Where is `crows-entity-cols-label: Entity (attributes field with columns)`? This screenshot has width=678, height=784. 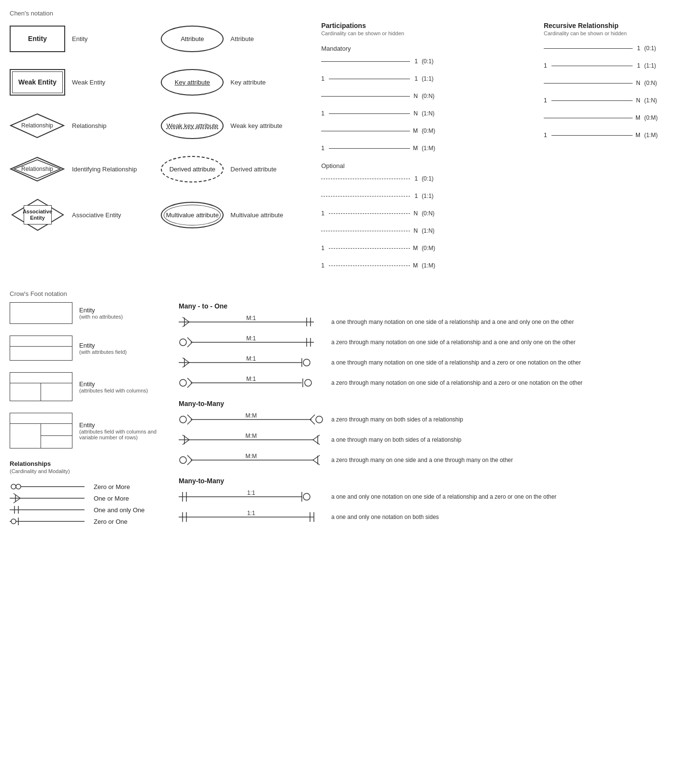
crows-entity-cols-label: Entity (attributes field with columns) is located at coordinates (113, 387).